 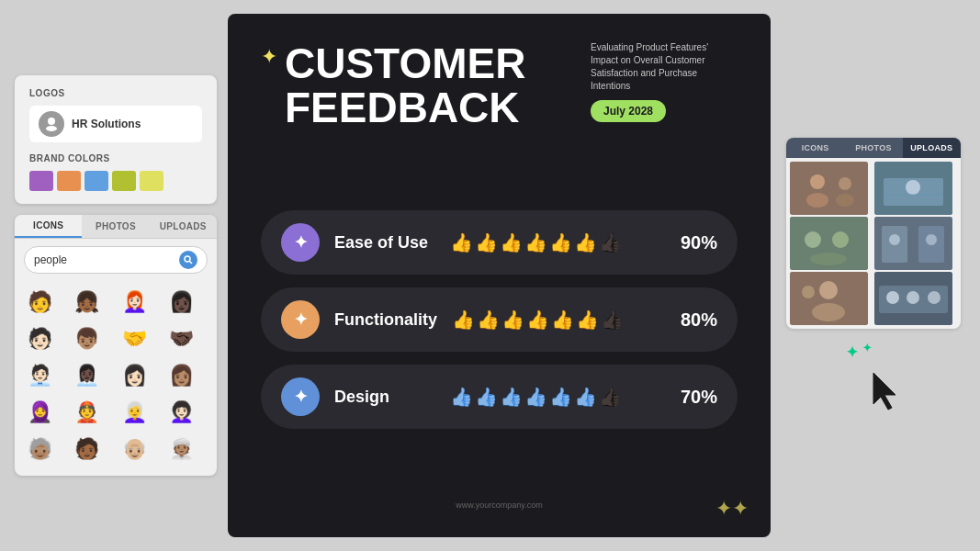 I want to click on icon-cell: 👳🏽, so click(x=182, y=449).